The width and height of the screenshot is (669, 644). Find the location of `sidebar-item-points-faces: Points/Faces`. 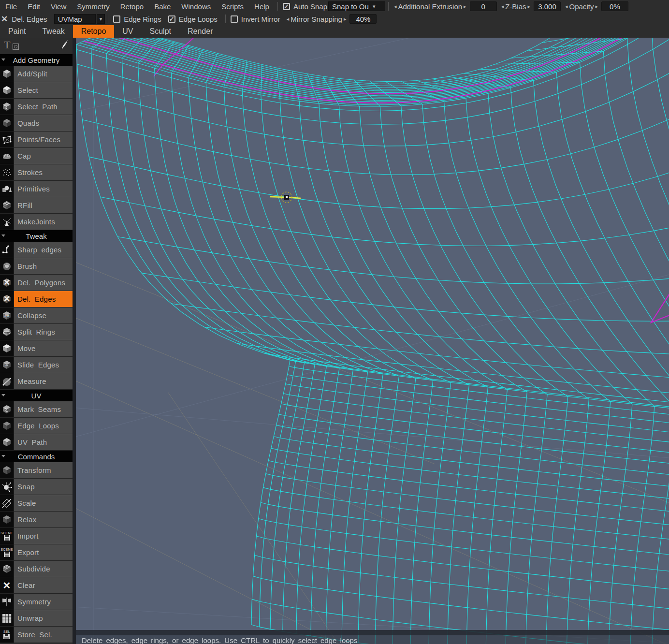

sidebar-item-points-faces: Points/Faces is located at coordinates (36, 140).